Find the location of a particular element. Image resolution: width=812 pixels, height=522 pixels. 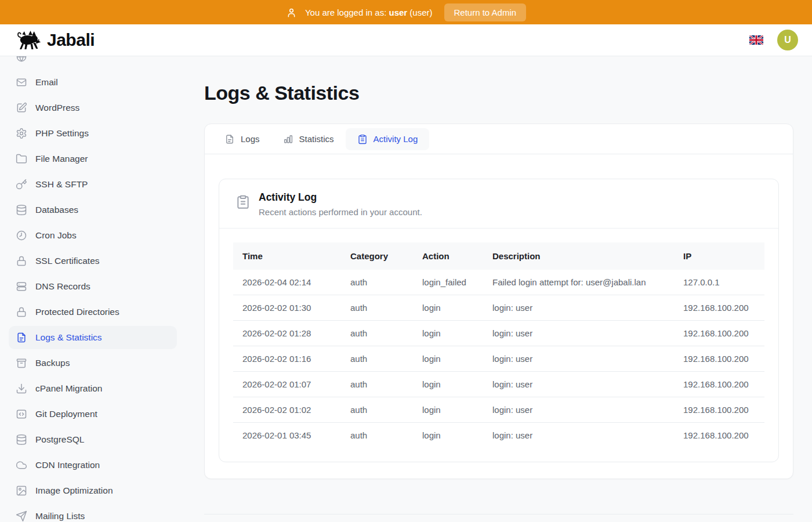

sidebar-item-label: Databases is located at coordinates (57, 210).